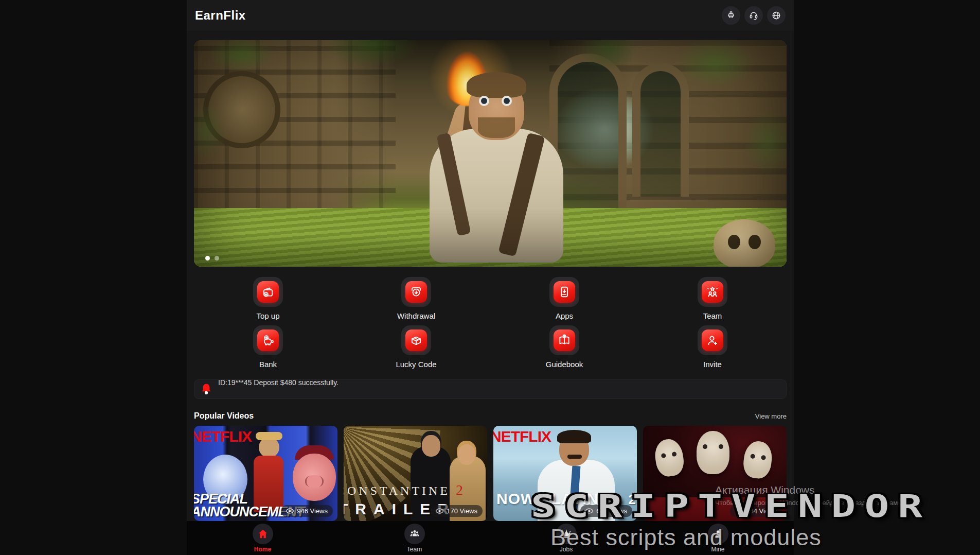 This screenshot has height=555, width=980. I want to click on quick-action-withdrawal: Withdrawal, so click(416, 299).